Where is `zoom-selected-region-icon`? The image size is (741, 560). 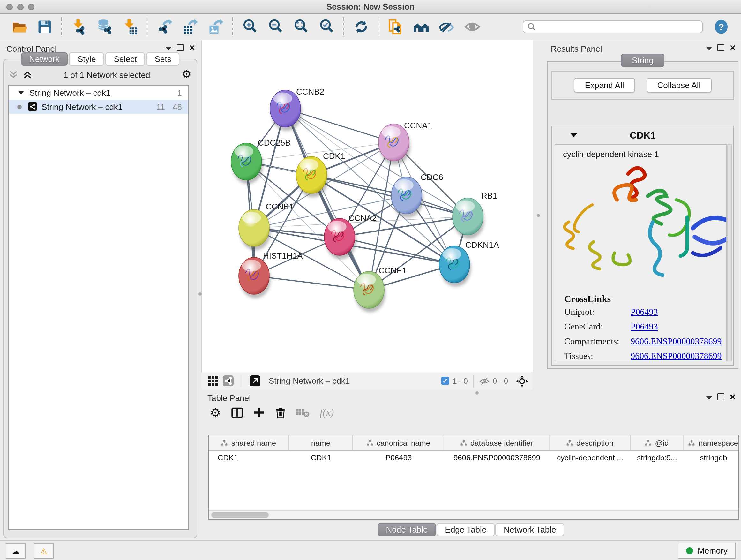
zoom-selected-region-icon is located at coordinates (327, 27).